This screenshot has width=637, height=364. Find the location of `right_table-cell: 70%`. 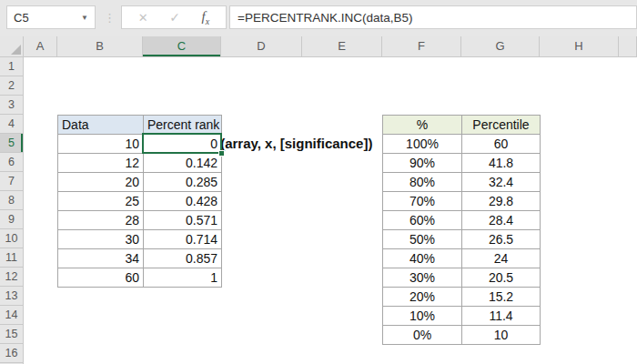

right_table-cell: 70% is located at coordinates (422, 202).